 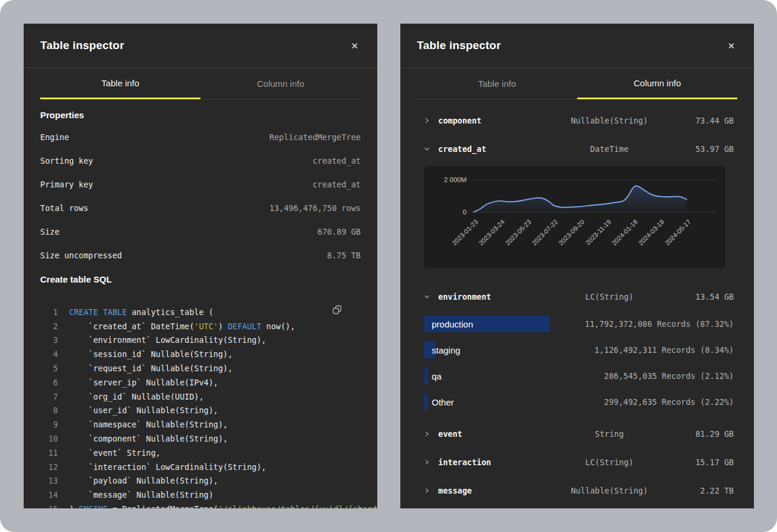 I want to click on property-row: Sorting key created_at, so click(x=200, y=161).